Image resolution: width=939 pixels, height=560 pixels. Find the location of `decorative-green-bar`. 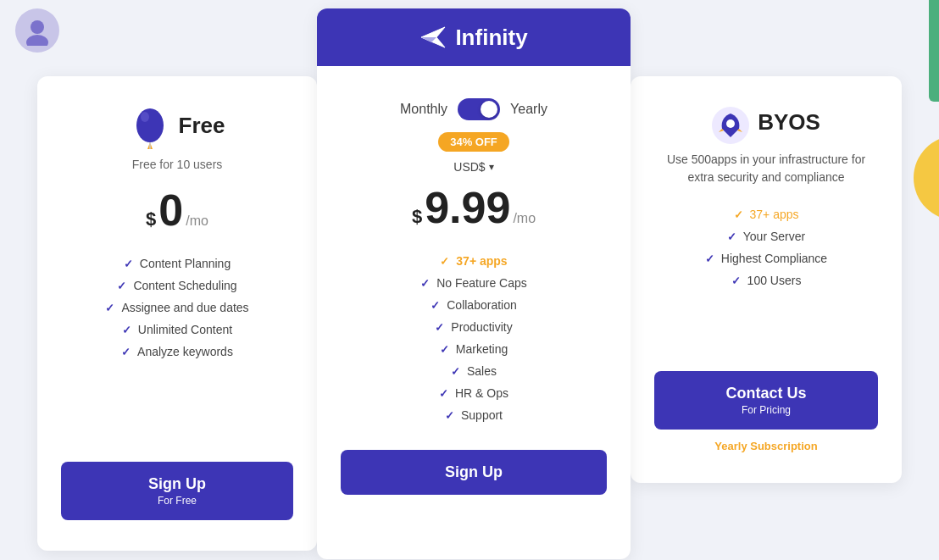

decorative-green-bar is located at coordinates (934, 51).